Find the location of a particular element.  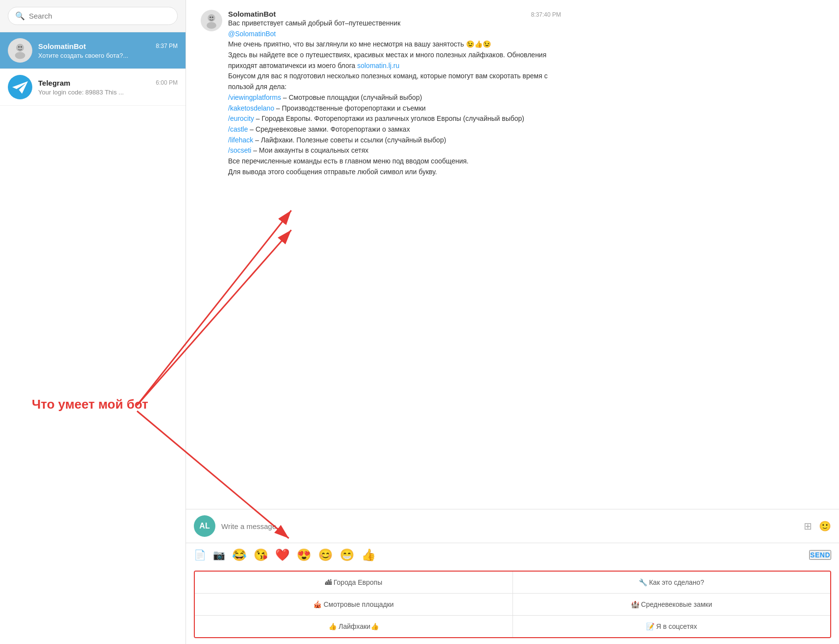

search-icon: 🔍 is located at coordinates (20, 16).